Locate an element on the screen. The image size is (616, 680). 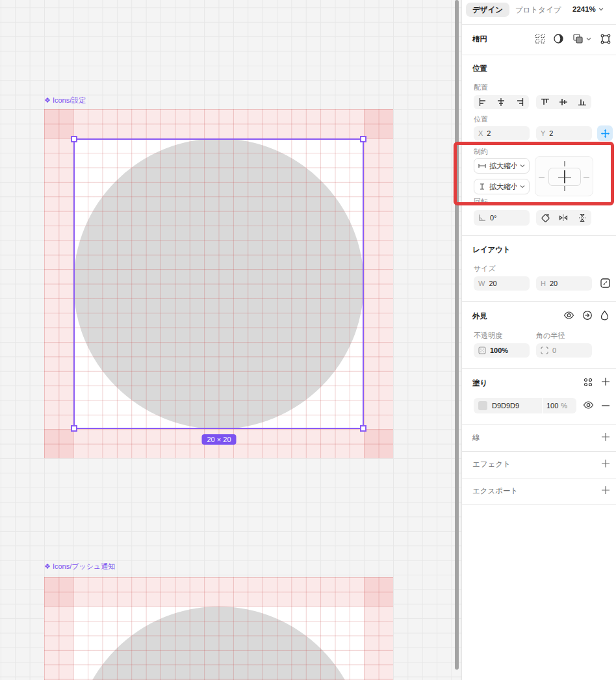
corner-radius-input: 0 is located at coordinates (564, 350).